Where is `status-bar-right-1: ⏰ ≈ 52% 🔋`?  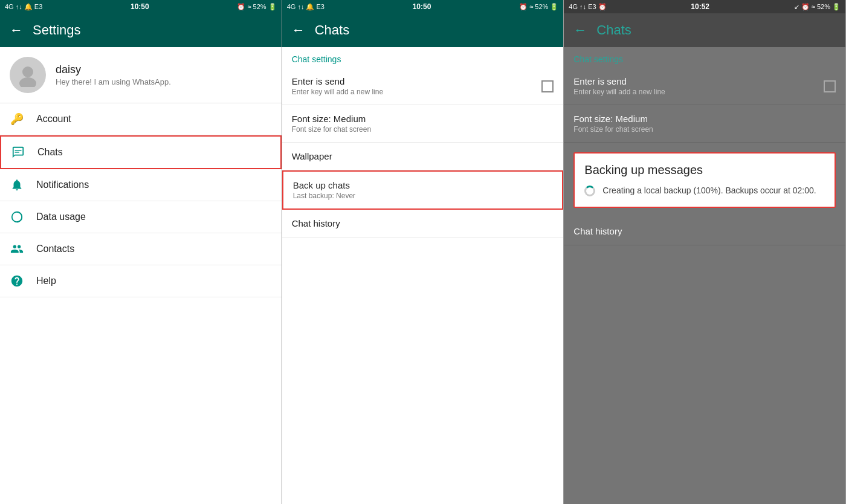 status-bar-right-1: ⏰ ≈ 52% 🔋 is located at coordinates (256, 7).